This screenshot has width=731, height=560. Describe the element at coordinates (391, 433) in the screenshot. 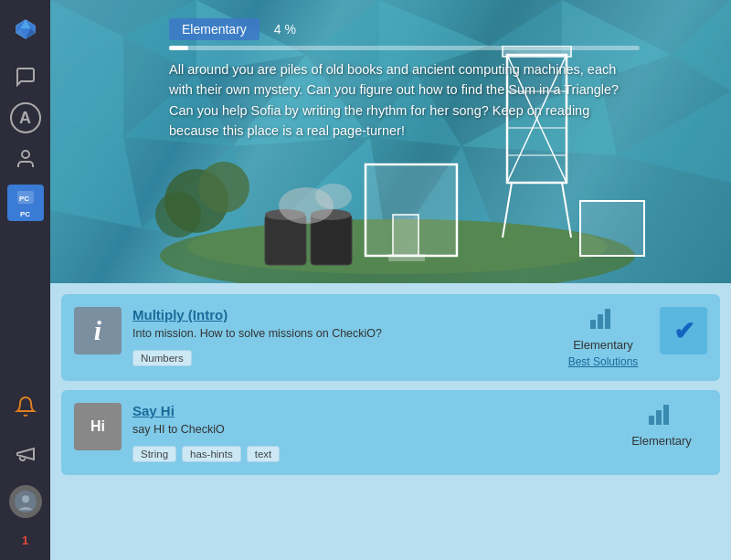

I see `mission-card: Hi Say Hi say HI to CheckiO String has-h…` at that location.